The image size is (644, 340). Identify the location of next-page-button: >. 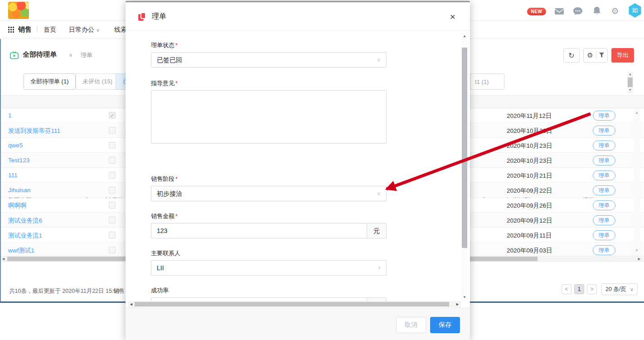
(592, 289).